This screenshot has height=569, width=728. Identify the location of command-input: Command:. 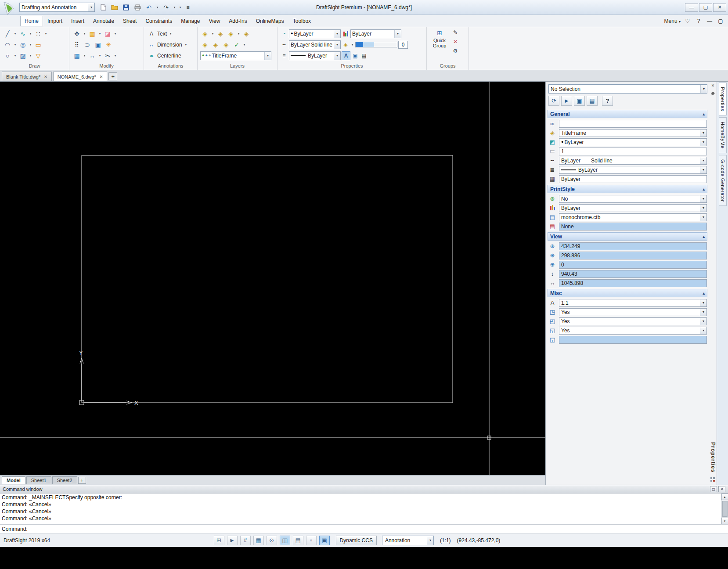
(364, 529).